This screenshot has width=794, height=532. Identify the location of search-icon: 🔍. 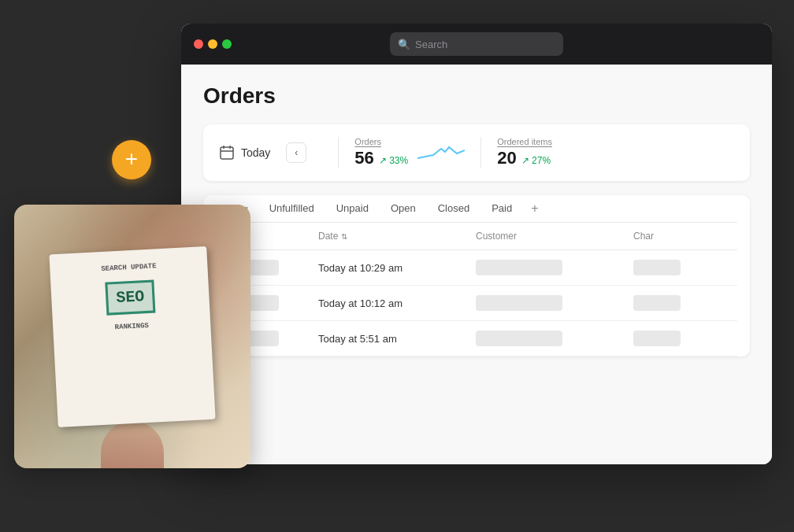
(404, 44).